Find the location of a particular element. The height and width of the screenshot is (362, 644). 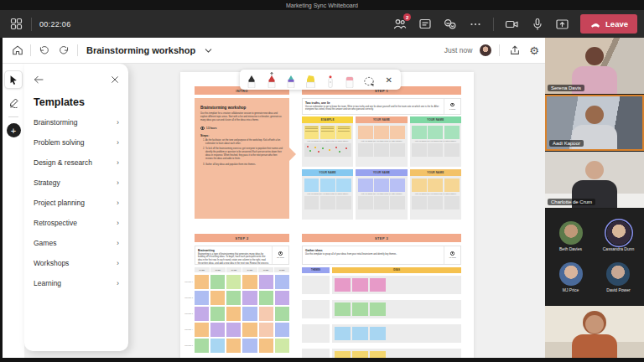

video-tile-charlotte-de-crum: Charlotte de Crum is located at coordinates (595, 179).